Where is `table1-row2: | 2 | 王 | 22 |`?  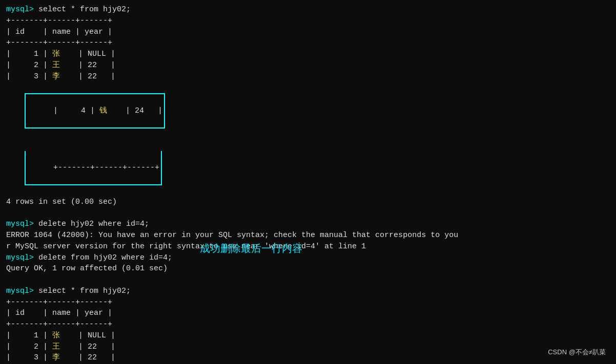 table1-row2: | 2 | 王 | 22 | is located at coordinates (308, 66).